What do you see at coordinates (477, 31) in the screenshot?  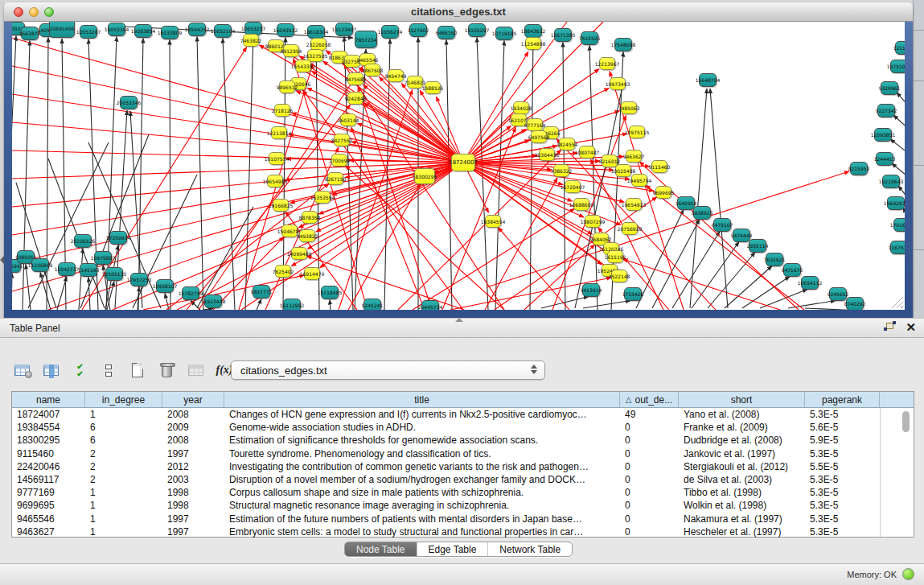 I see `network-node: 19165297` at bounding box center [477, 31].